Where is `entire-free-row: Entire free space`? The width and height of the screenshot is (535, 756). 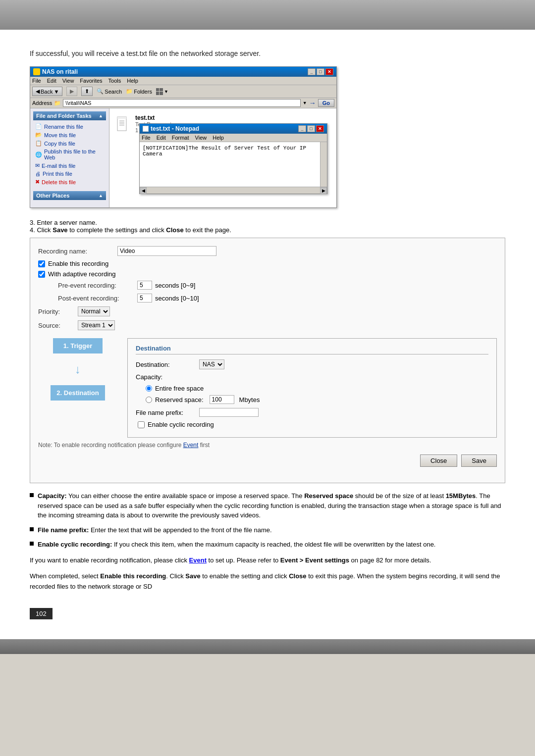 entire-free-row: Entire free space is located at coordinates (317, 388).